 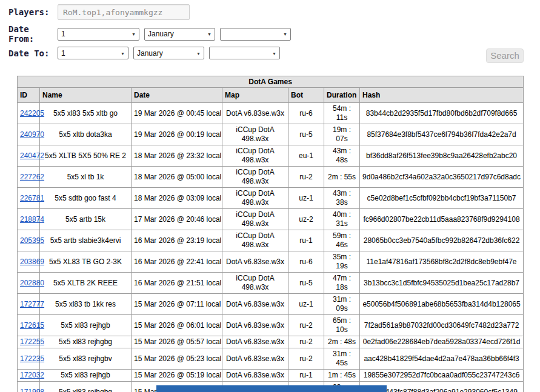 I want to click on column-header-bot: Bot, so click(x=307, y=96).